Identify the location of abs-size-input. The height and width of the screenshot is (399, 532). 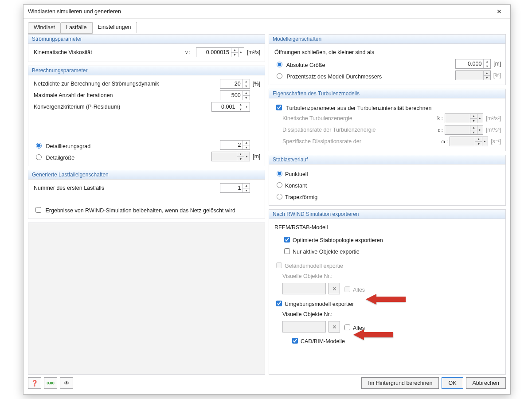
(469, 64).